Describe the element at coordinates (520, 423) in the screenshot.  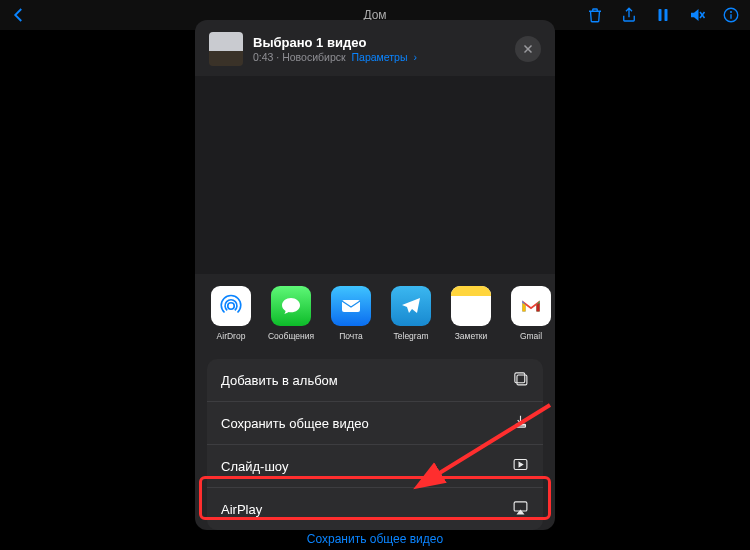
I see `download-icon` at that location.